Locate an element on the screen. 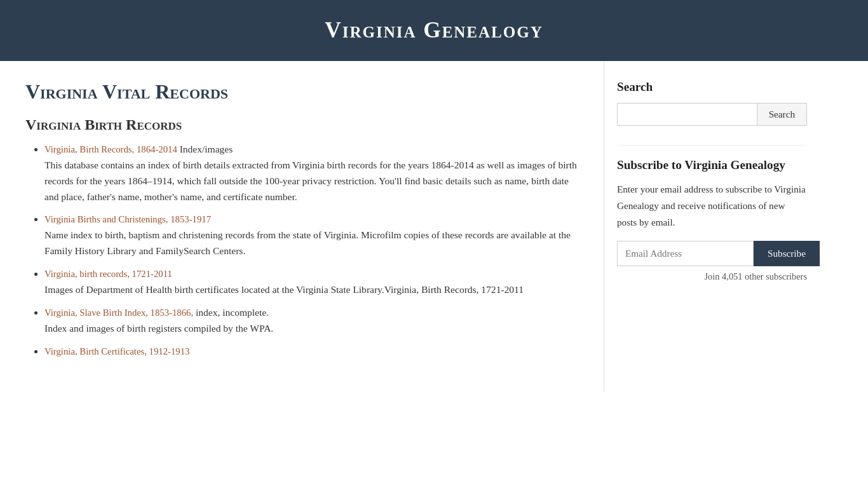 The height and width of the screenshot is (488, 868). record-description: This database contains an index of birth… is located at coordinates (311, 181).